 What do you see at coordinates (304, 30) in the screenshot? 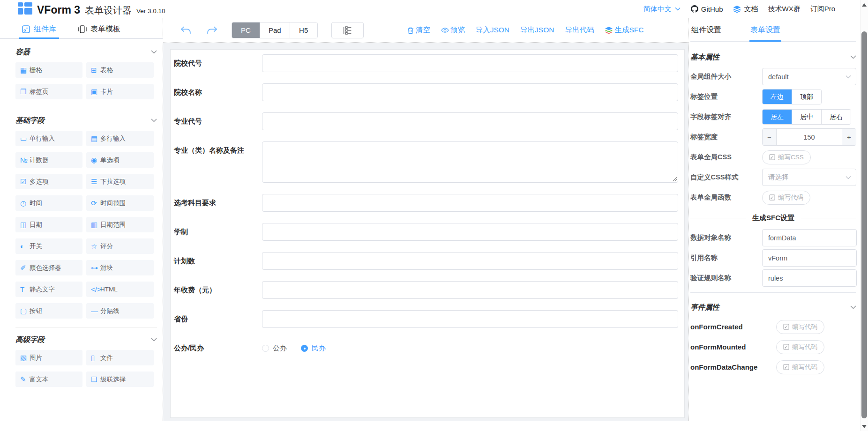
I see `device-h5-button: H5` at bounding box center [304, 30].